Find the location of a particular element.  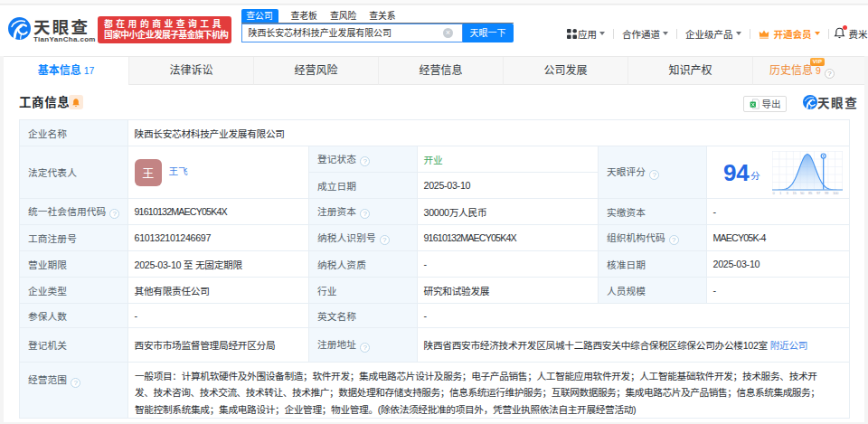

svg-text: 99 is located at coordinates (826, 193).